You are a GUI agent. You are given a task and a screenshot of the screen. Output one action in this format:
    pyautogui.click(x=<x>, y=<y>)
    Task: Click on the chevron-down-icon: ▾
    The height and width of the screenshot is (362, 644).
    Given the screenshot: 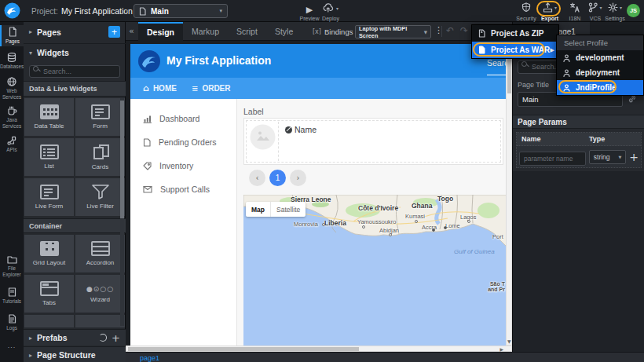 What is the action you would take?
    pyautogui.click(x=620, y=8)
    